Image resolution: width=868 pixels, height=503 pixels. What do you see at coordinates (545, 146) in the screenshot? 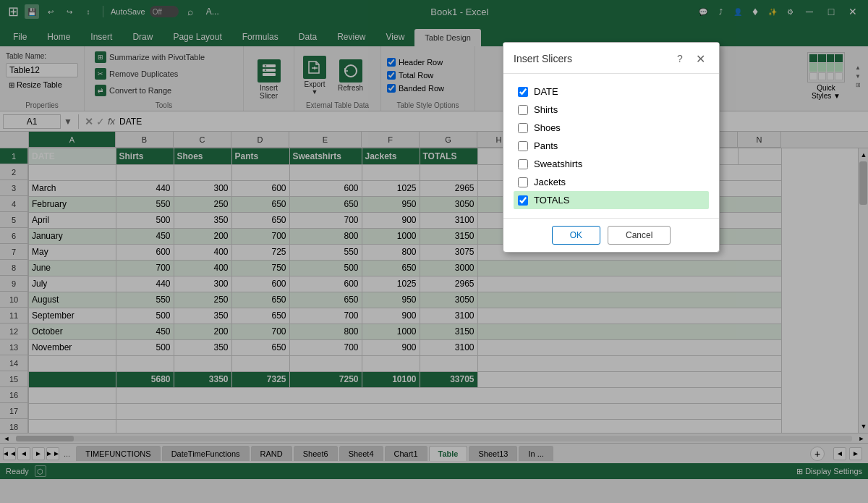
I see `slicer-label-pants: Pants` at bounding box center [545, 146].